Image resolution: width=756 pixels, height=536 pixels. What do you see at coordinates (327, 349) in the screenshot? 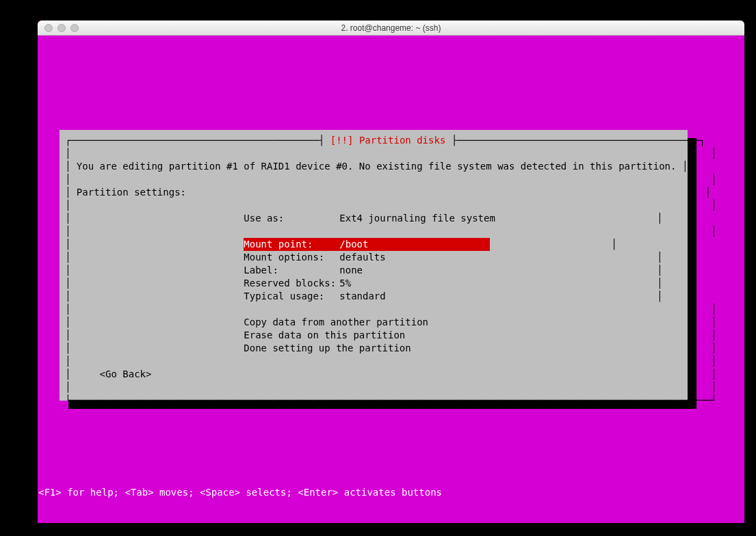
I see `action-label: Done setting up the partition` at bounding box center [327, 349].